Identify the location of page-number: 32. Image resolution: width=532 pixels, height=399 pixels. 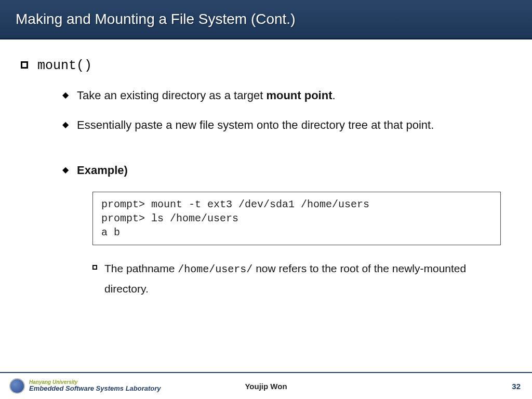
(516, 387).